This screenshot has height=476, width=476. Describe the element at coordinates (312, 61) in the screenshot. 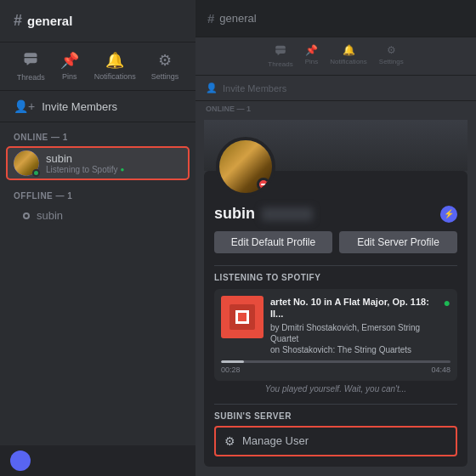

I see `right-pins-label: Pins` at that location.